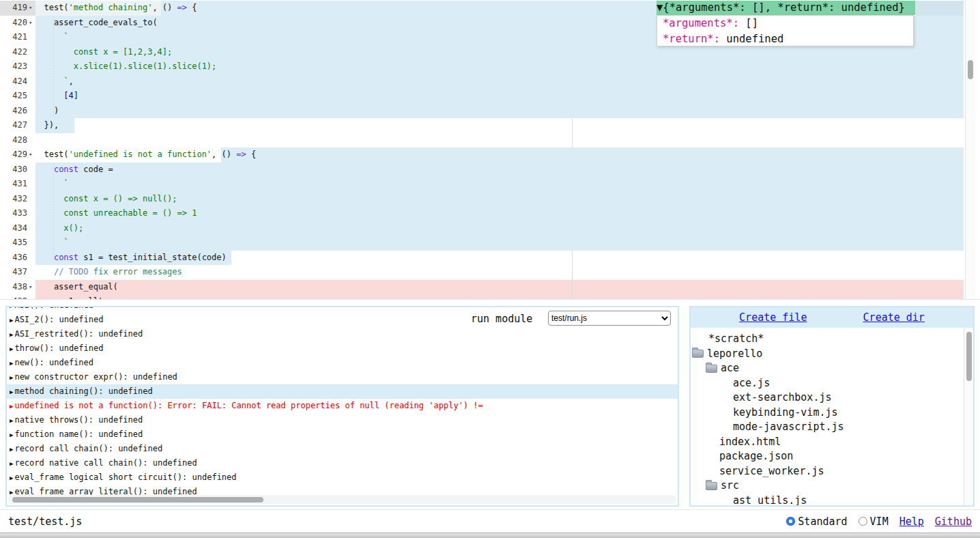 This screenshot has width=980, height=538. What do you see at coordinates (827, 384) in the screenshot?
I see `tree-file-ace.js: ace.js` at bounding box center [827, 384].